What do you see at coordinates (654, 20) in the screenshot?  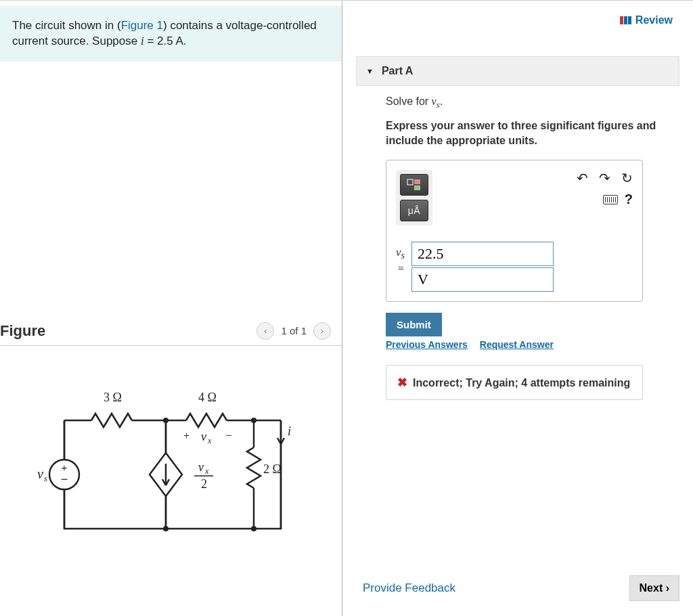 I see `review-label: Review` at bounding box center [654, 20].